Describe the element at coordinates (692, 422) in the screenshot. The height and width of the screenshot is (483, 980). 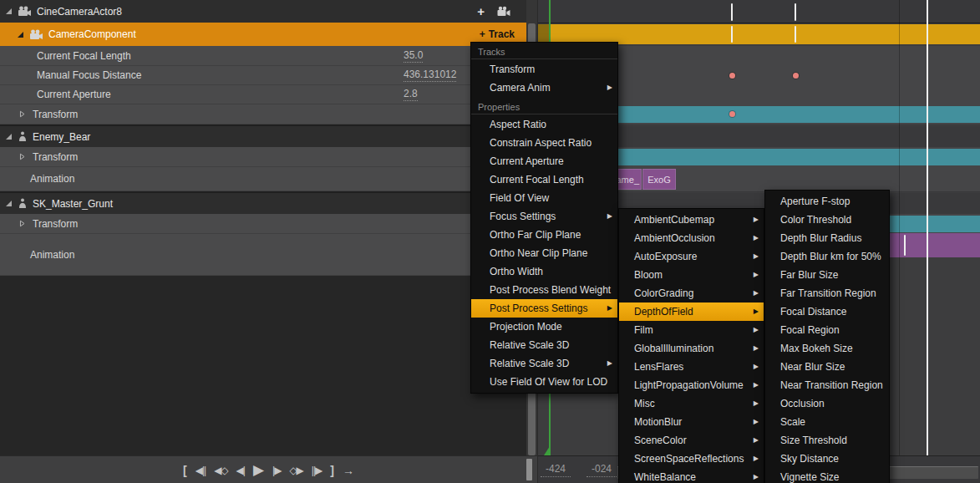
I see `menu-item: MotionBlur ▶` at that location.